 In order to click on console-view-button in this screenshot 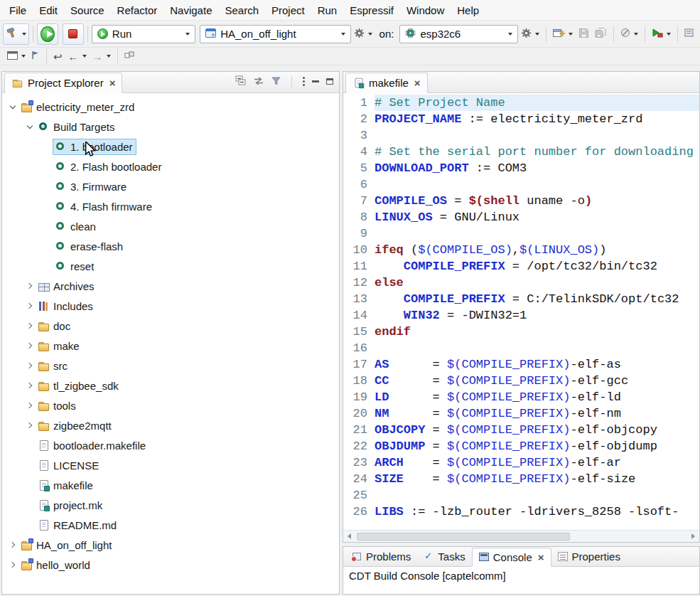, I will do `click(16, 56)`.